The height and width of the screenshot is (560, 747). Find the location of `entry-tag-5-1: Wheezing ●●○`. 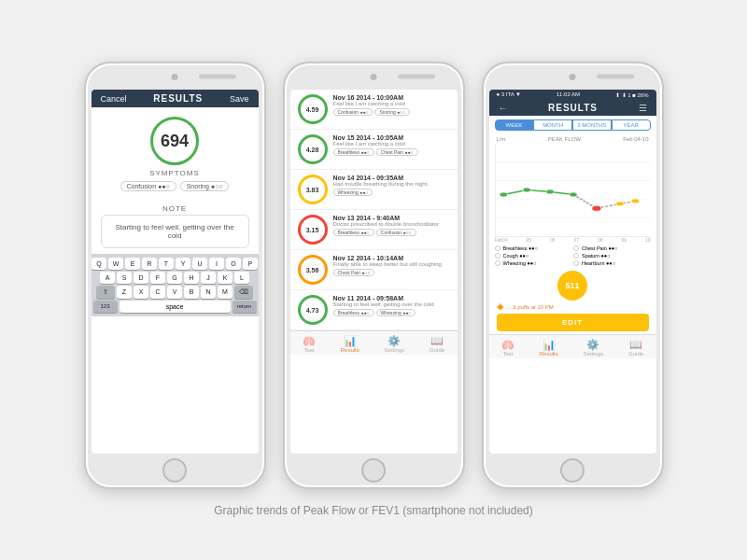

entry-tag-5-1: Wheezing ●●○ is located at coordinates (396, 313).